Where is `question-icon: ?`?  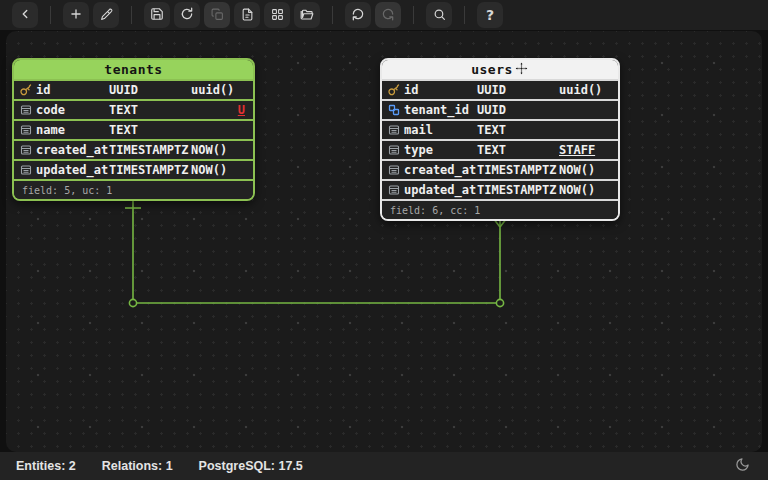
question-icon: ? is located at coordinates (490, 15).